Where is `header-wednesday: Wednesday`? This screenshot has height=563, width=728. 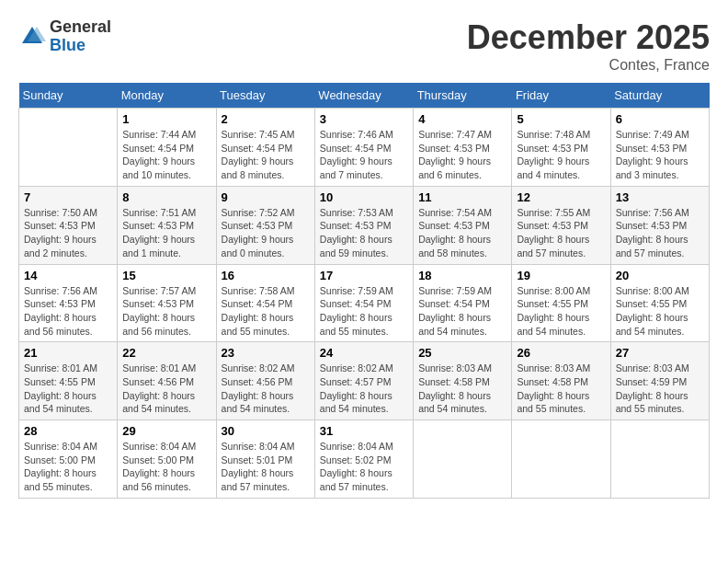 header-wednesday: Wednesday is located at coordinates (364, 96).